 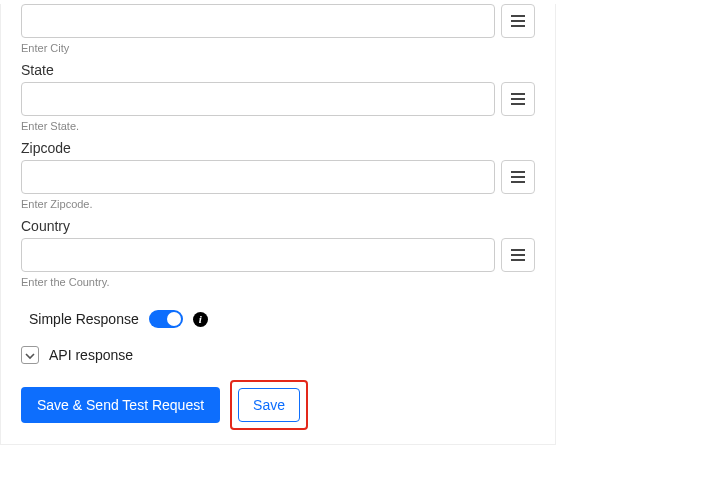 What do you see at coordinates (84, 319) in the screenshot?
I see `simple-response-label: Simple Response` at bounding box center [84, 319].